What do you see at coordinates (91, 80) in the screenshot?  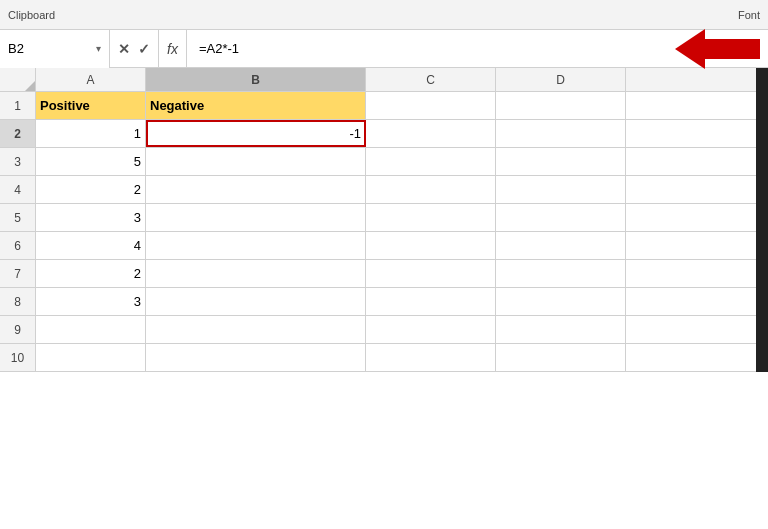 I see `col-header-a: A` at bounding box center [91, 80].